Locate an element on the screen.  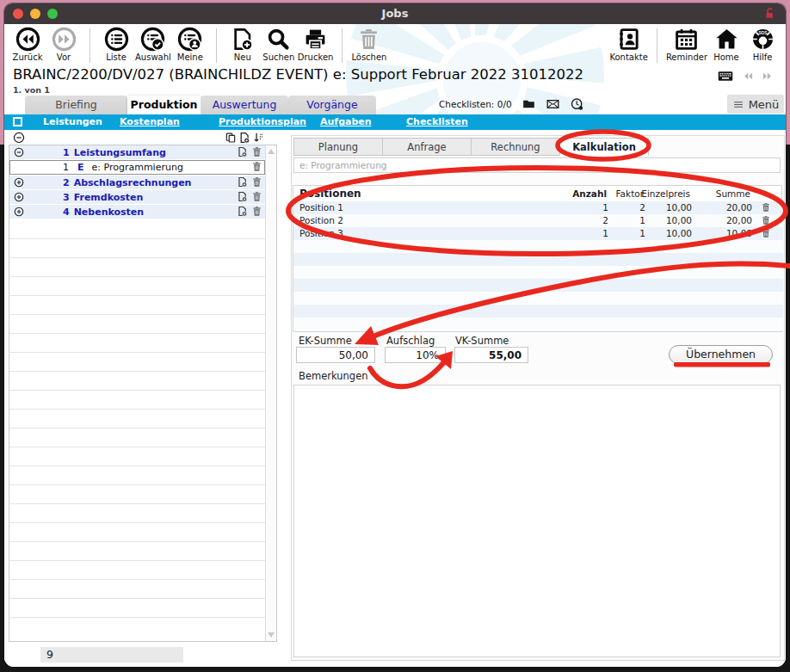
new-label: Neu is located at coordinates (243, 57).